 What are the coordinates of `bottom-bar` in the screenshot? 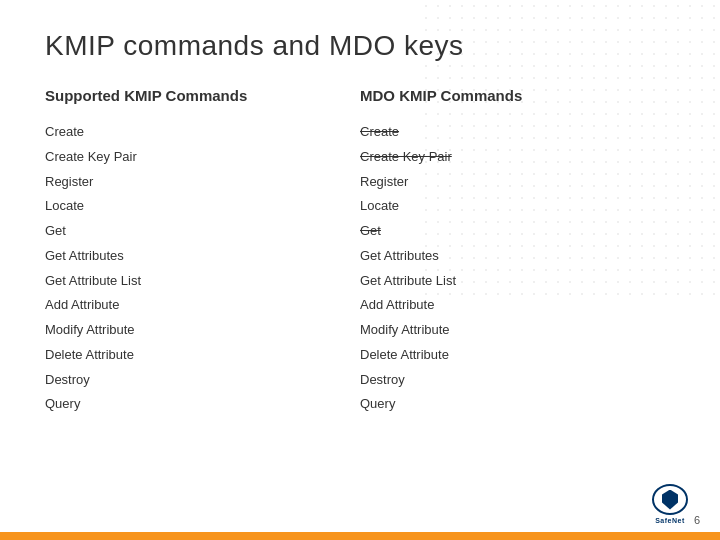 It's located at (360, 536).